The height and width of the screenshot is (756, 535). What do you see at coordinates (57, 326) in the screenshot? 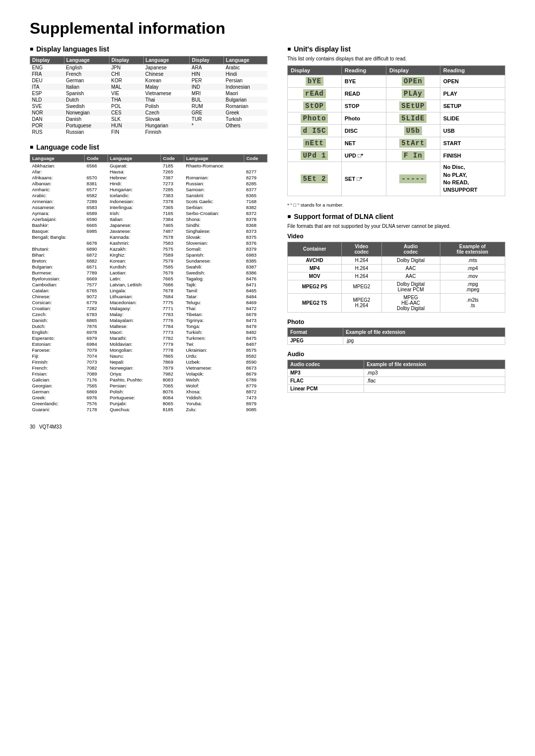
I see `code-cell: Dutch:` at bounding box center [57, 326].